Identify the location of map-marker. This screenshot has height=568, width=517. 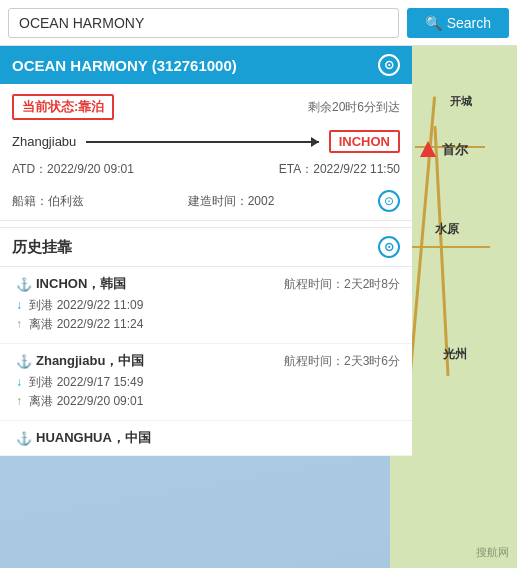
(428, 149).